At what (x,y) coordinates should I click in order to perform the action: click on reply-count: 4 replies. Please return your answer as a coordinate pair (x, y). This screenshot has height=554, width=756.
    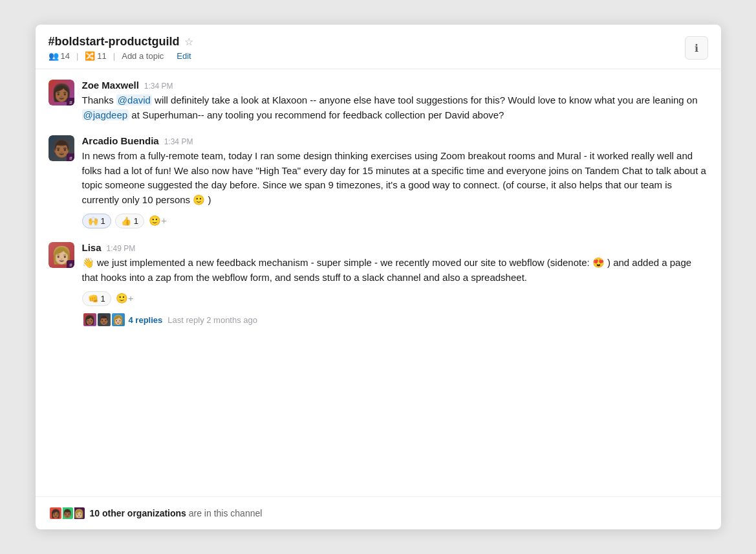
    Looking at the image, I should click on (146, 320).